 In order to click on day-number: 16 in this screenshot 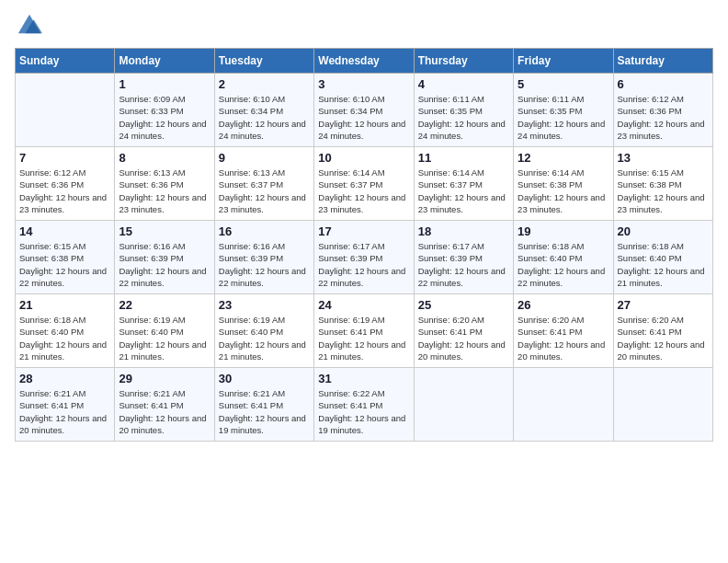, I will do `click(265, 232)`.